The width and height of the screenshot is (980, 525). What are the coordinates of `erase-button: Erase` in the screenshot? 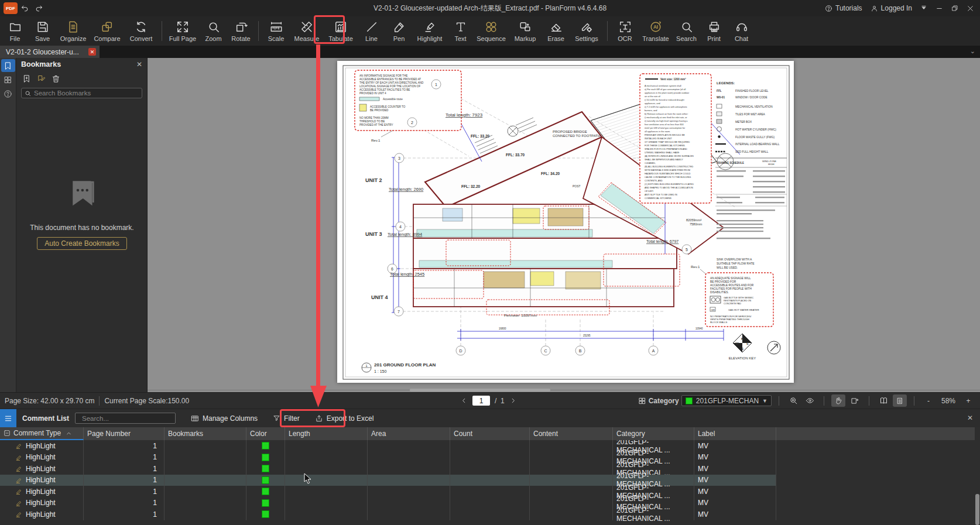 It's located at (556, 31).